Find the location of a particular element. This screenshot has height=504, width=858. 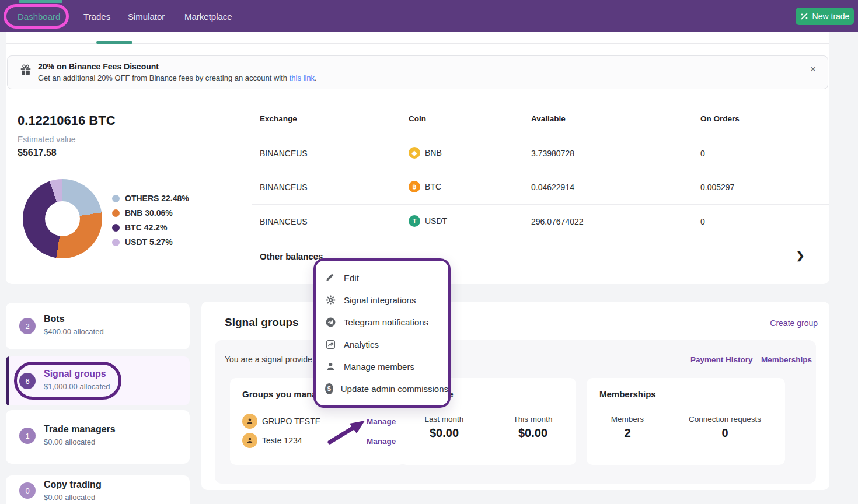

donut-chart is located at coordinates (62, 219).